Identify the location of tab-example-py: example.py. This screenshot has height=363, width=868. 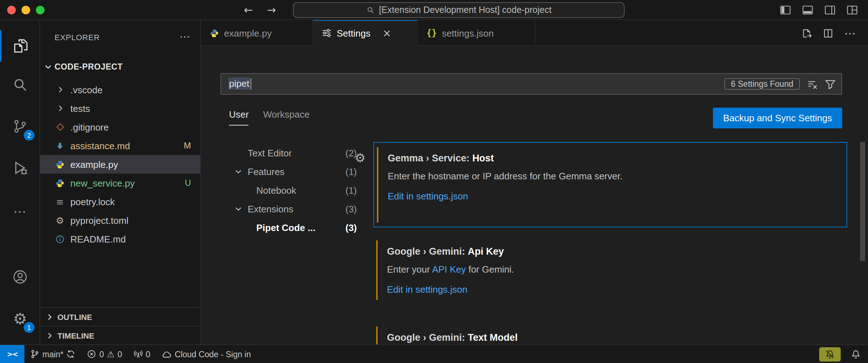
(257, 33).